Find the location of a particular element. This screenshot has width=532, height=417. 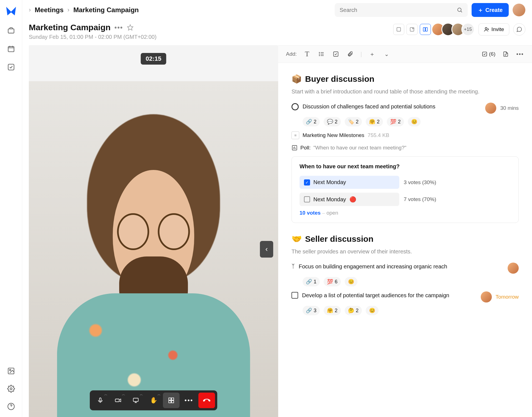

meeting-time: Sunday Feb 15, 01:00 PM - 02:00 PM (GMT+… is located at coordinates (93, 37).